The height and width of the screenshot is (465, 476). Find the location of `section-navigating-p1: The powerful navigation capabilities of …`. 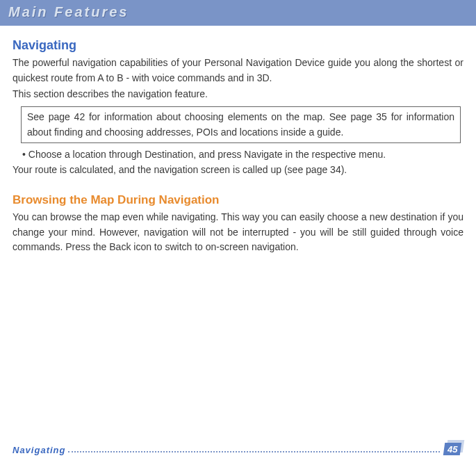

section-navigating-p1: The powerful navigation capabilities of … is located at coordinates (238, 71).